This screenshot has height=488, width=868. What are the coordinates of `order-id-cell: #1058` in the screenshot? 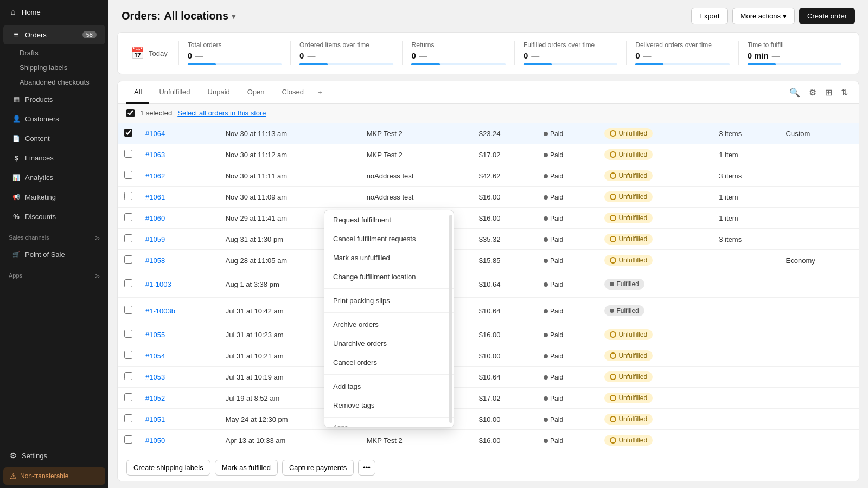 It's located at (179, 260).